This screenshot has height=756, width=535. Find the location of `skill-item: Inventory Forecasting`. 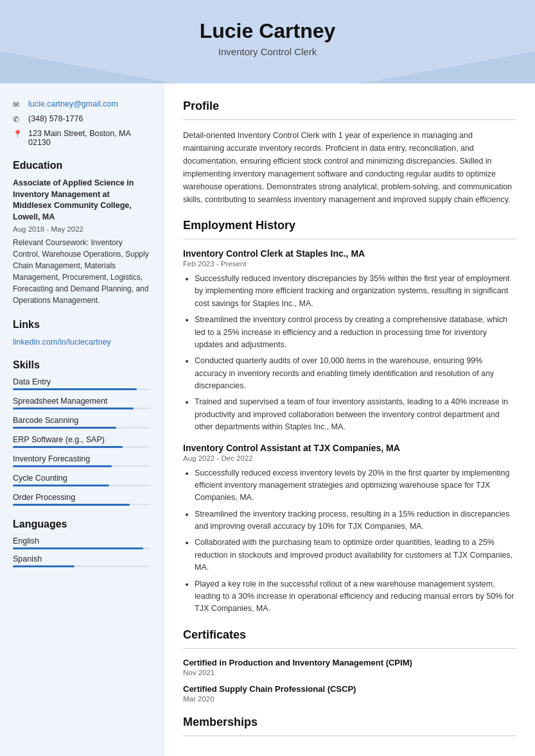

skill-item: Inventory Forecasting is located at coordinates (82, 461).